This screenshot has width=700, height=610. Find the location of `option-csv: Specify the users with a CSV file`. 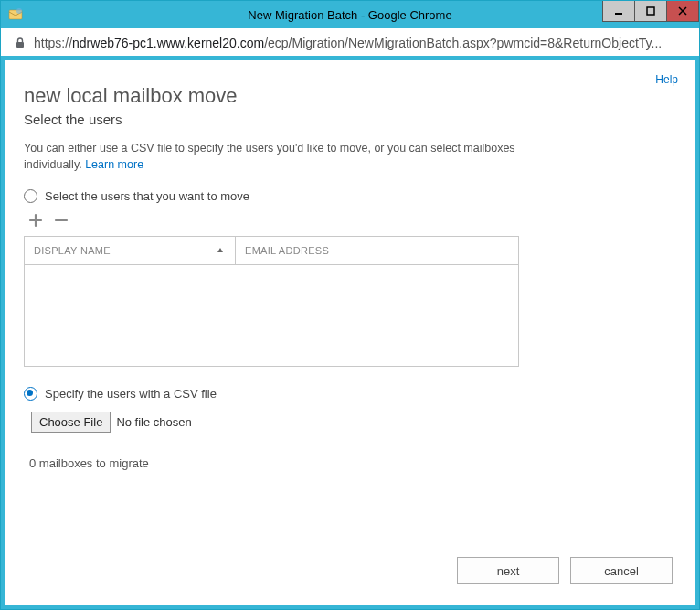

option-csv: Specify the users with a CSV file is located at coordinates (350, 393).